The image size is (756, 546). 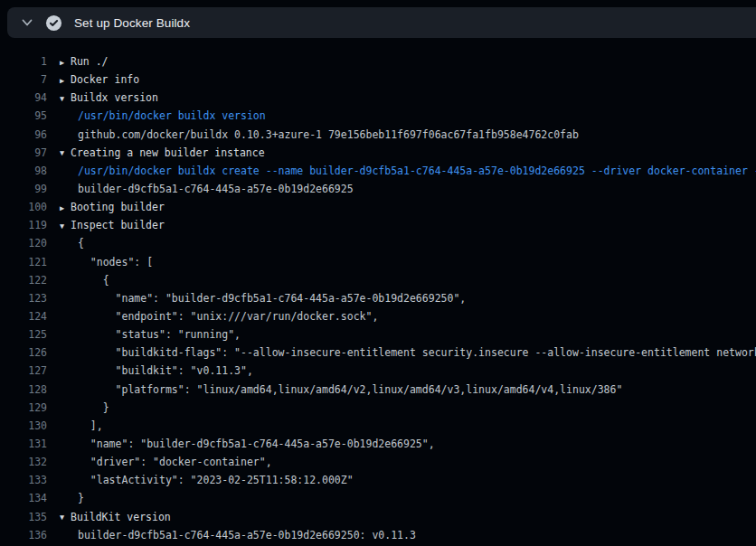 I want to click on log-text: "lastActivity": "2023-02-25T11:58:12.000…, so click(x=206, y=480).